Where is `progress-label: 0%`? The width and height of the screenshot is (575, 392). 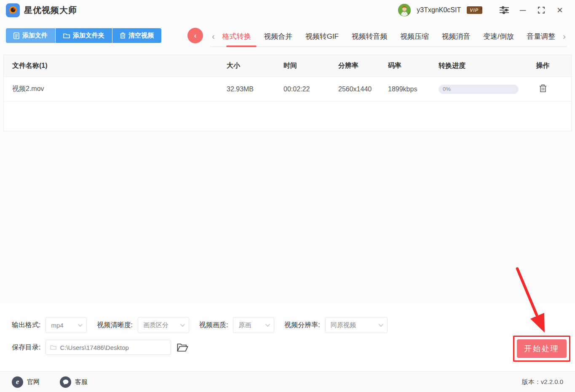 progress-label: 0% is located at coordinates (479, 89).